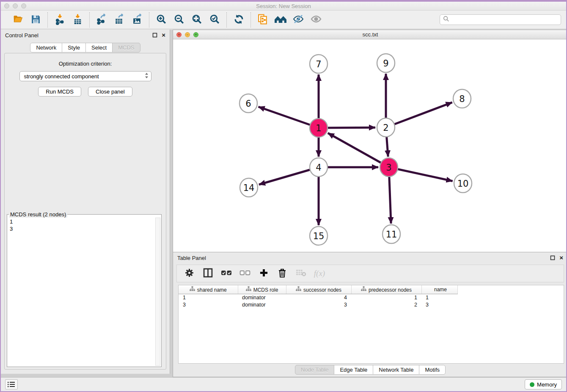 Image resolution: width=567 pixels, height=392 pixels. Describe the element at coordinates (78, 20) in the screenshot. I see `import-table-icon` at that location.